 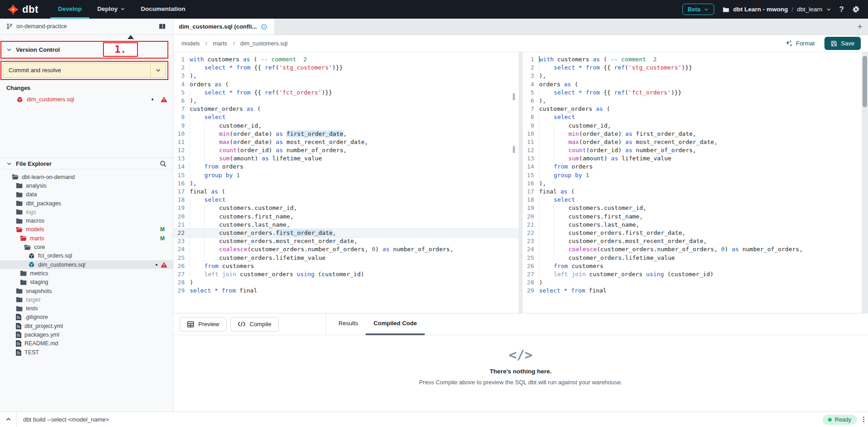 What do you see at coordinates (86, 334) in the screenshot?
I see `tree-item-packages-yml: packages.yml` at bounding box center [86, 334].